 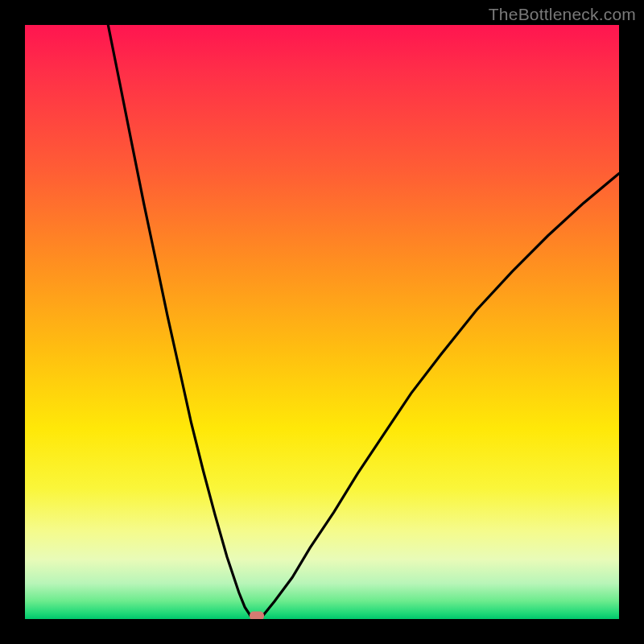 I want to click on minimum-marker, so click(x=257, y=615).